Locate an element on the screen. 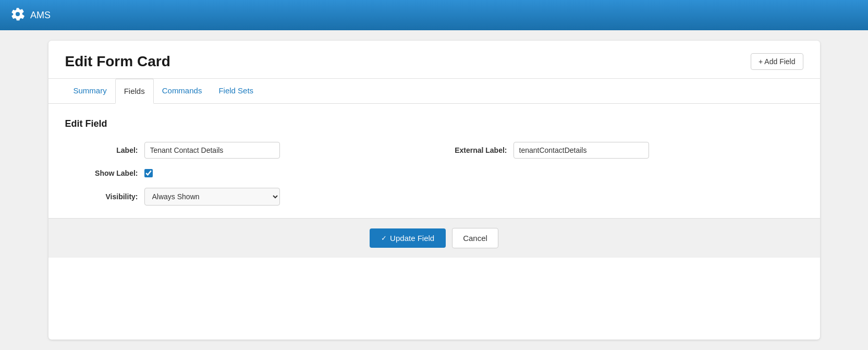 This screenshot has width=868, height=350. gear-icon is located at coordinates (18, 16).